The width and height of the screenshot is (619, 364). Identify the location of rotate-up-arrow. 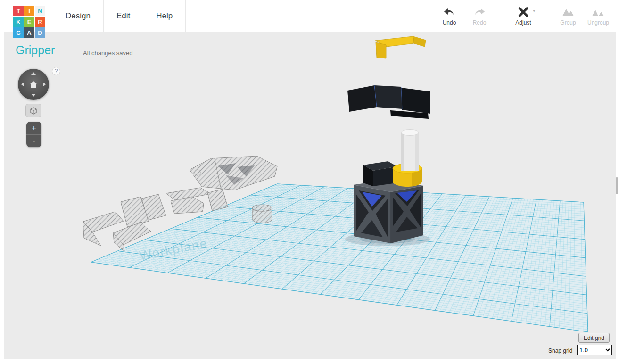
(33, 74).